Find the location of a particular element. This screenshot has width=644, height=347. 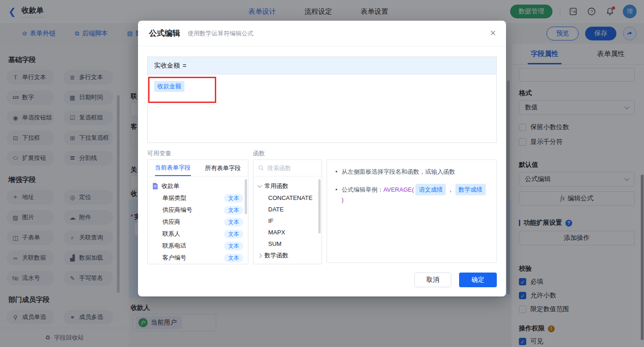

variables-panel: 当前表单字段 所有表单字段 收款单 单据类型文本 供应商编号文本 供应商文本 联… is located at coordinates (198, 212).